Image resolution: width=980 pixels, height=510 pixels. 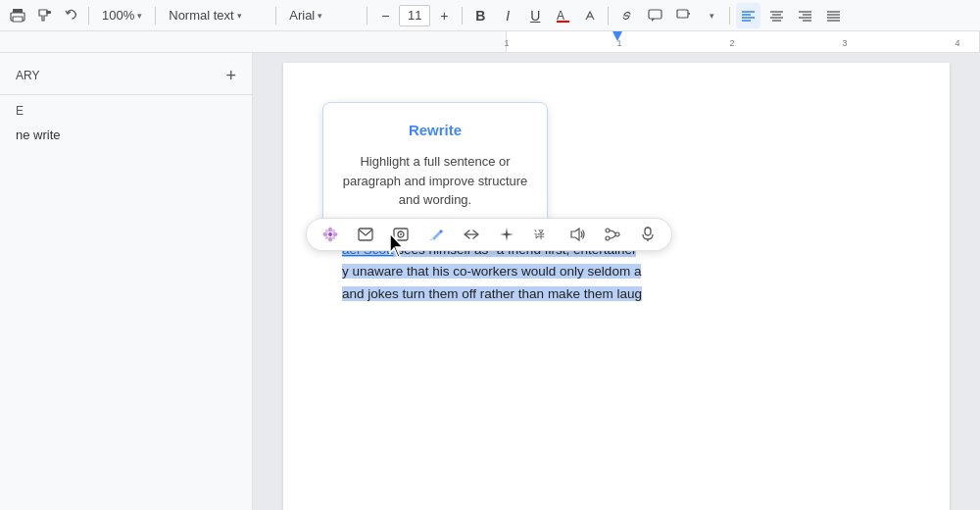 What do you see at coordinates (776, 16) in the screenshot?
I see `align-center-button` at bounding box center [776, 16].